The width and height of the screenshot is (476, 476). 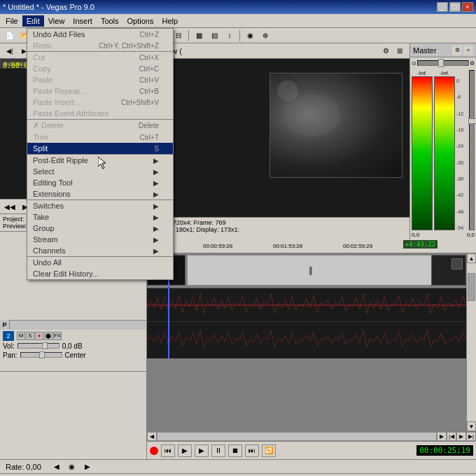 What do you see at coordinates (141, 21) in the screenshot?
I see `menu-options: Options` at bounding box center [141, 21].